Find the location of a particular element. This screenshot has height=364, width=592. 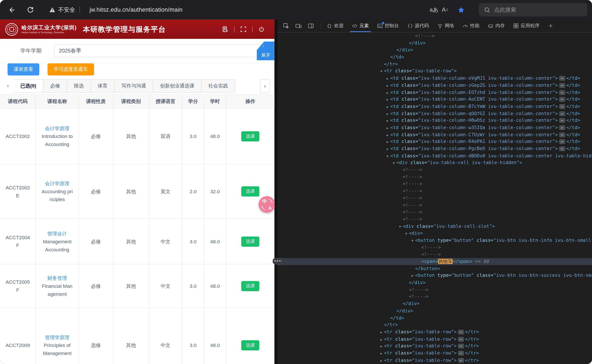

text-size-icon: A ▴▾ is located at coordinates (445, 10).